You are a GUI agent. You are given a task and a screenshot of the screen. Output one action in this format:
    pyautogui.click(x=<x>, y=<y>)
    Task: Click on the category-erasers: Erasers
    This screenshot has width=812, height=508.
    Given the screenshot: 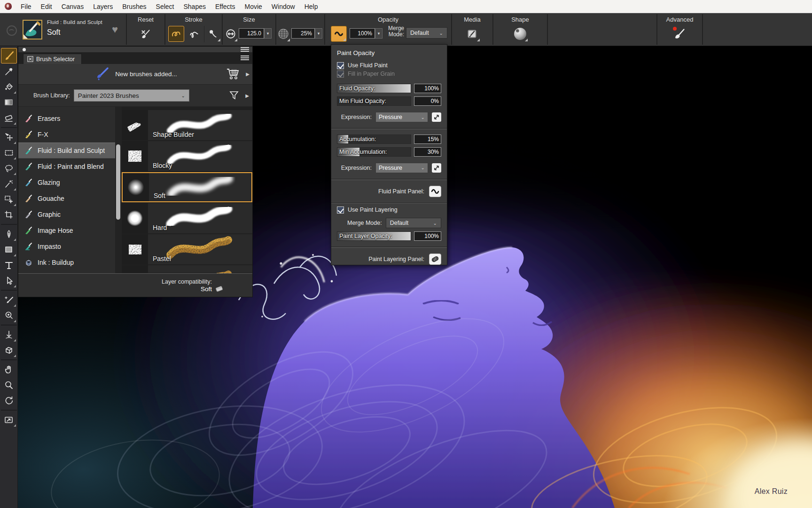 What is the action you would take?
    pyautogui.click(x=67, y=119)
    